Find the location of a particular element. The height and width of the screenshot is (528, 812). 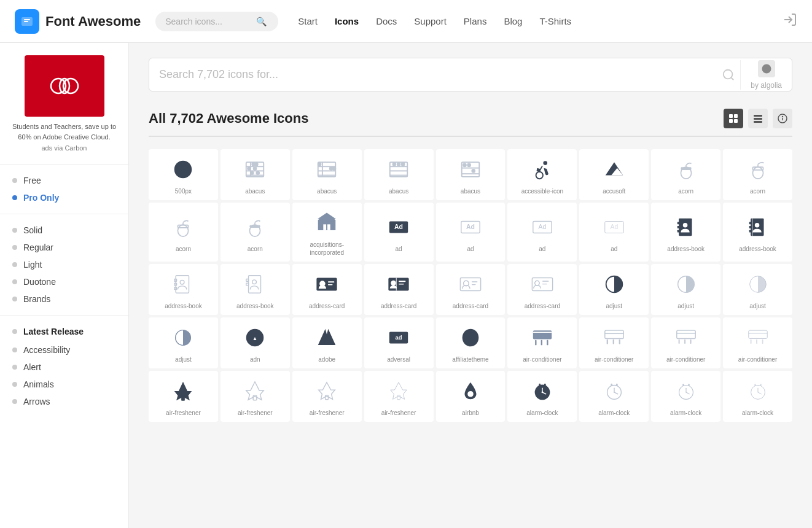

icon-address-card-dark-1: address-card is located at coordinates (327, 290).